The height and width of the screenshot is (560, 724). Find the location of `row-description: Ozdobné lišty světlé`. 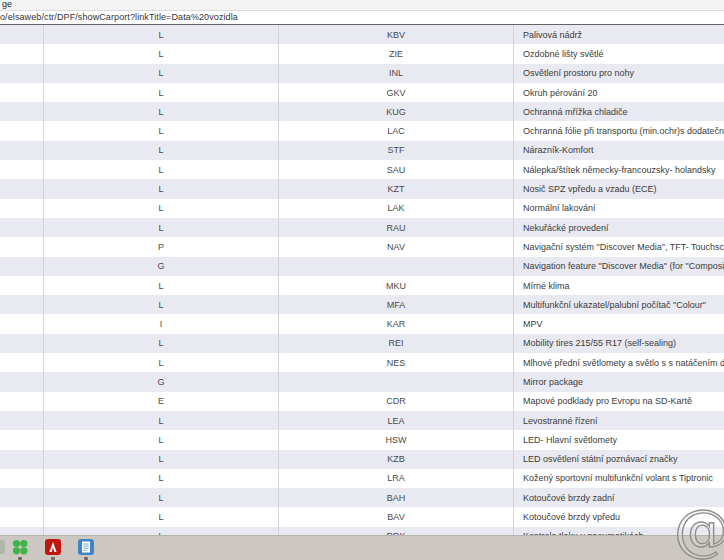

row-description: Ozdobné lišty světlé is located at coordinates (619, 54).